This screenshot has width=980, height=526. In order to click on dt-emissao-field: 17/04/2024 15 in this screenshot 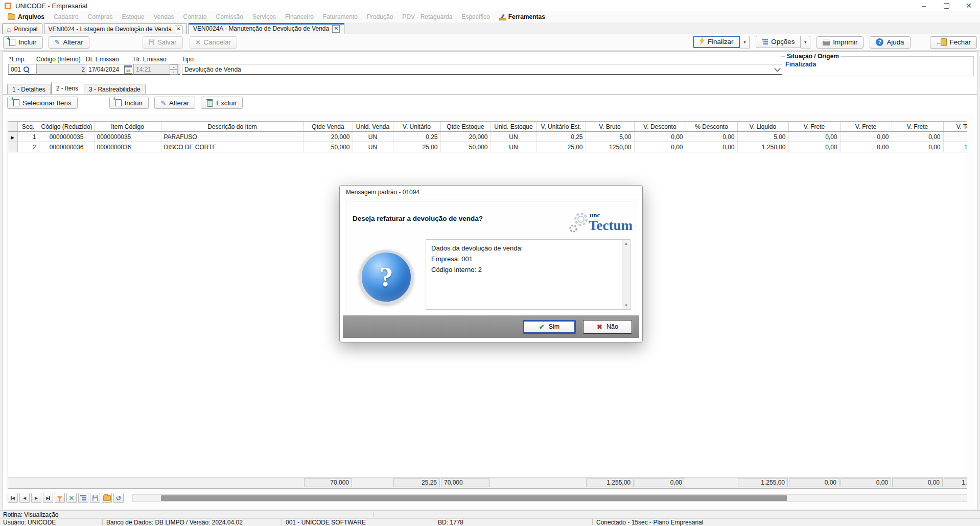, I will do `click(110, 70)`.